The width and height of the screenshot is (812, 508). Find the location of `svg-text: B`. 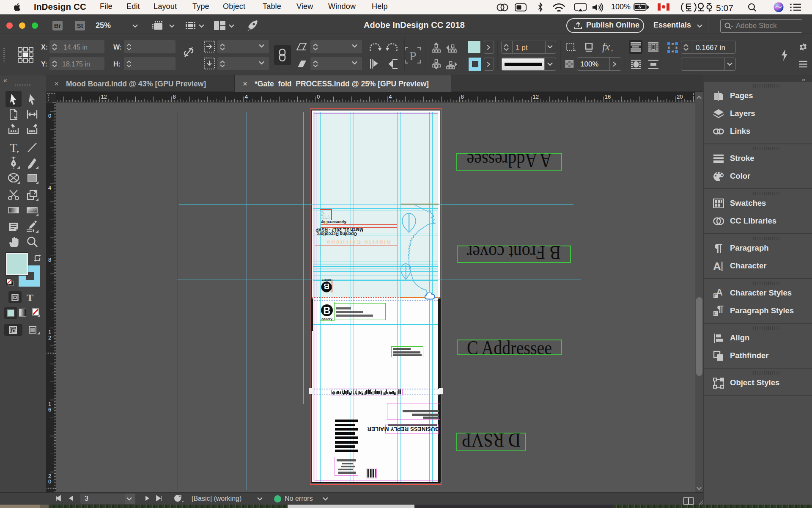

svg-text: B is located at coordinates (326, 286).